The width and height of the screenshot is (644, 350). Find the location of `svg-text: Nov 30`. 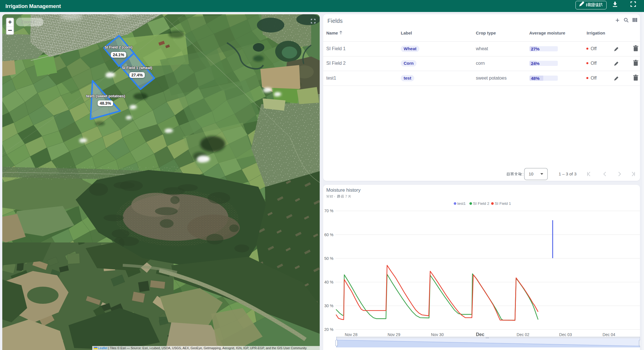

svg-text: Nov 30 is located at coordinates (437, 335).